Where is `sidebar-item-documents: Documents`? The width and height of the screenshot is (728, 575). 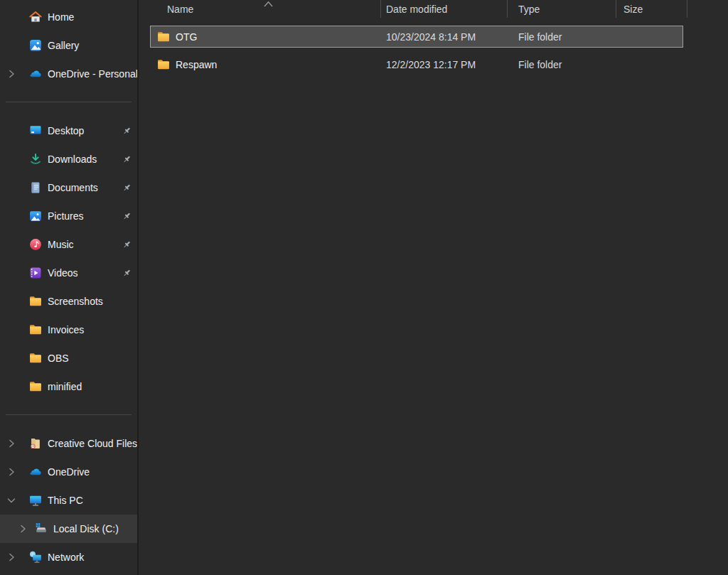
sidebar-item-documents: Documents is located at coordinates (68, 188).